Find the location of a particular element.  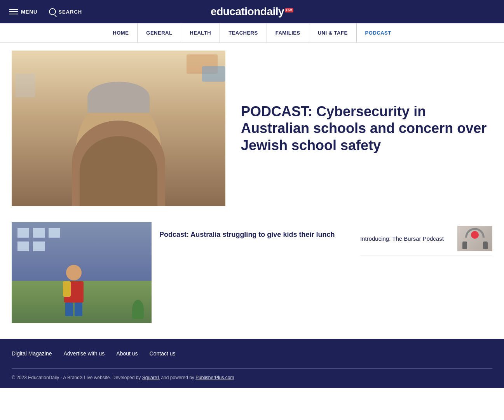

footer-links: Digital Magazine Advertise with us About… is located at coordinates (252, 354).